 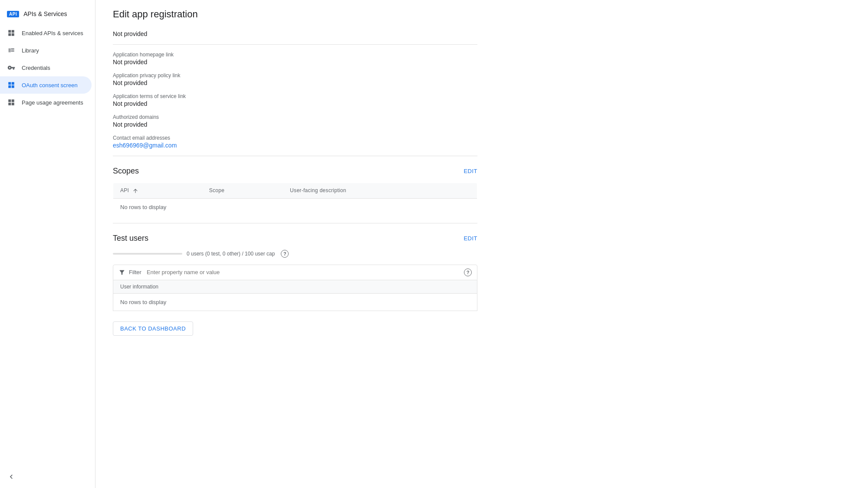 I want to click on scope-column-header: Scope, so click(x=243, y=191).